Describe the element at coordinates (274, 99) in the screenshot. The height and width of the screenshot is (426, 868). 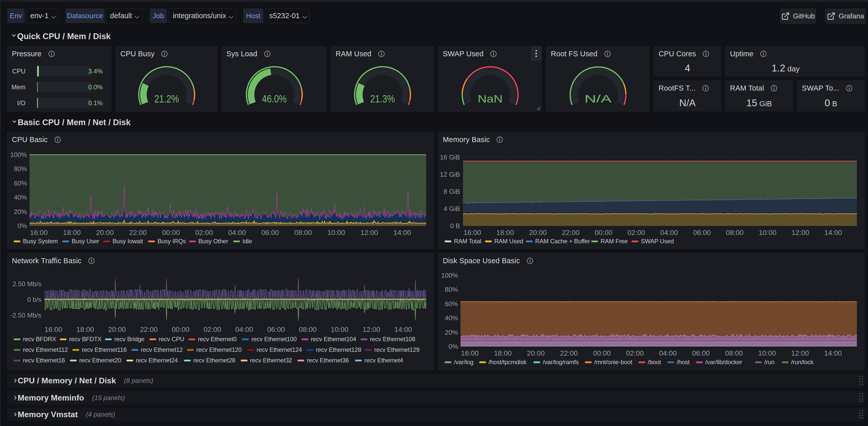
I see `svg-text: 46.0%` at that location.